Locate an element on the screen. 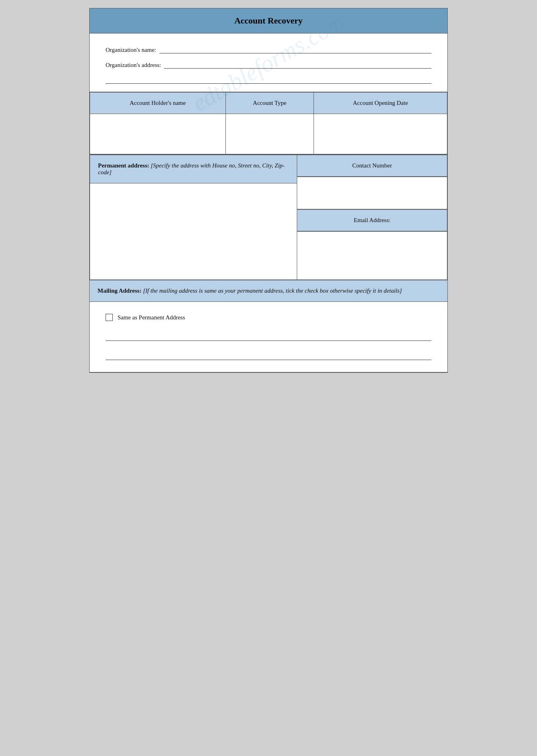 Image resolution: width=537 pixels, height=756 pixels. email-address-input is located at coordinates (372, 256).